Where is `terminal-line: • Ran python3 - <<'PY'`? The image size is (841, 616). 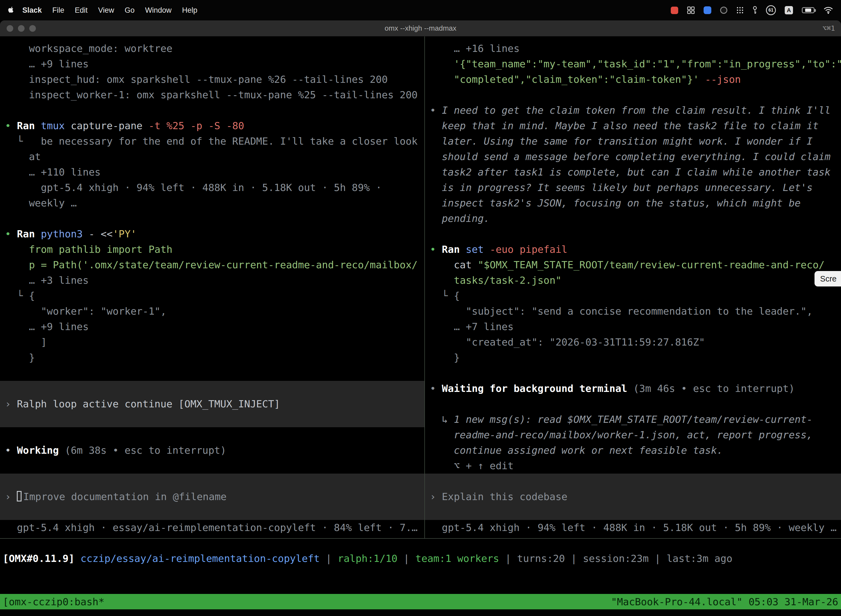 terminal-line: • Ran python3 - <<'PY' is located at coordinates (212, 234).